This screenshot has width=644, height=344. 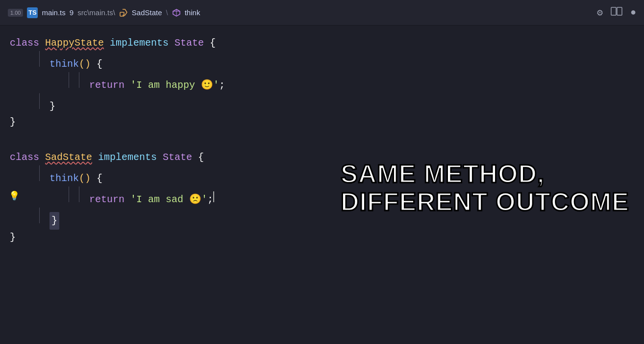 I want to click on code-line-happy-close-inner: }, so click(x=322, y=104).